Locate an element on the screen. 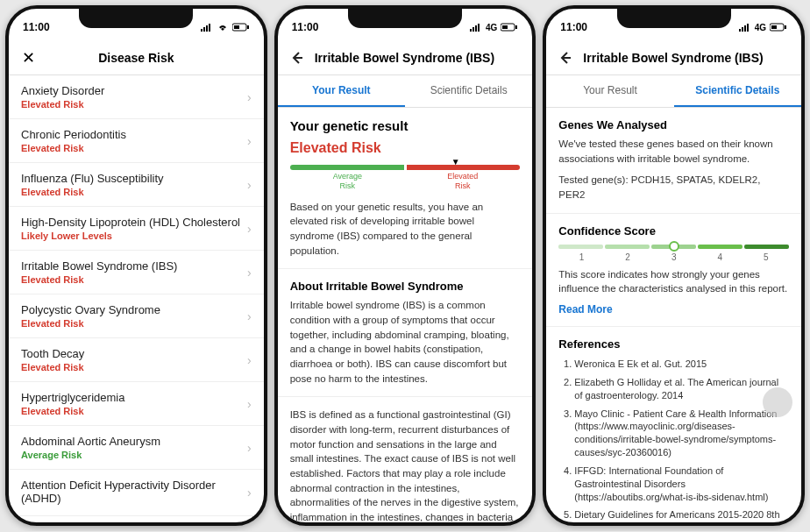 The height and width of the screenshot is (532, 810). disease-row: Tooth Decay Elevated Risk › is located at coordinates (137, 360).